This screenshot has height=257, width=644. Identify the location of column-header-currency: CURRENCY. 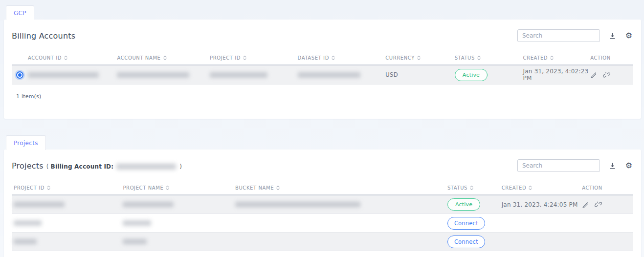
(420, 58).